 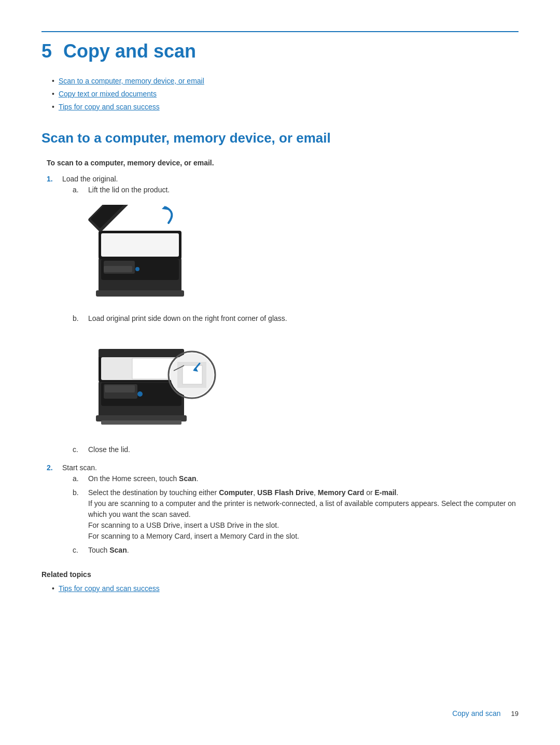 I want to click on substep-2c-label: c., so click(x=80, y=551).